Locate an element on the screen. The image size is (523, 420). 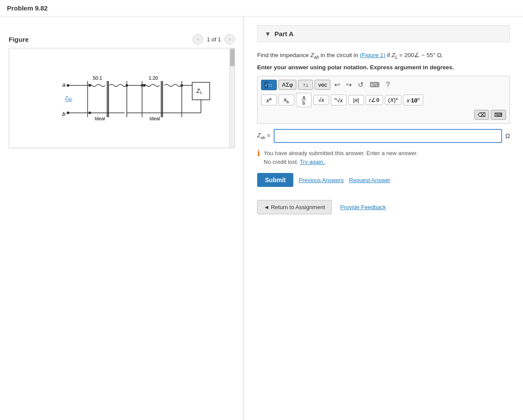
warning-icon: ℹ is located at coordinates (259, 153).